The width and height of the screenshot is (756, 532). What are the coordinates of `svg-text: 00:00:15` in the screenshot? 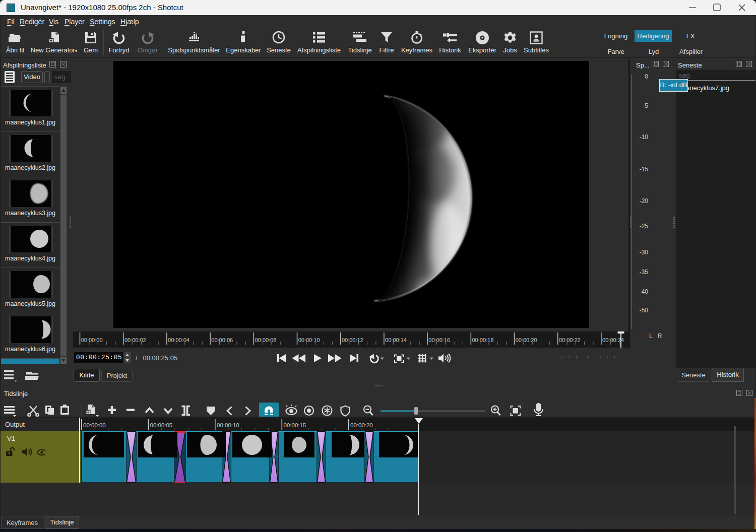 It's located at (295, 425).